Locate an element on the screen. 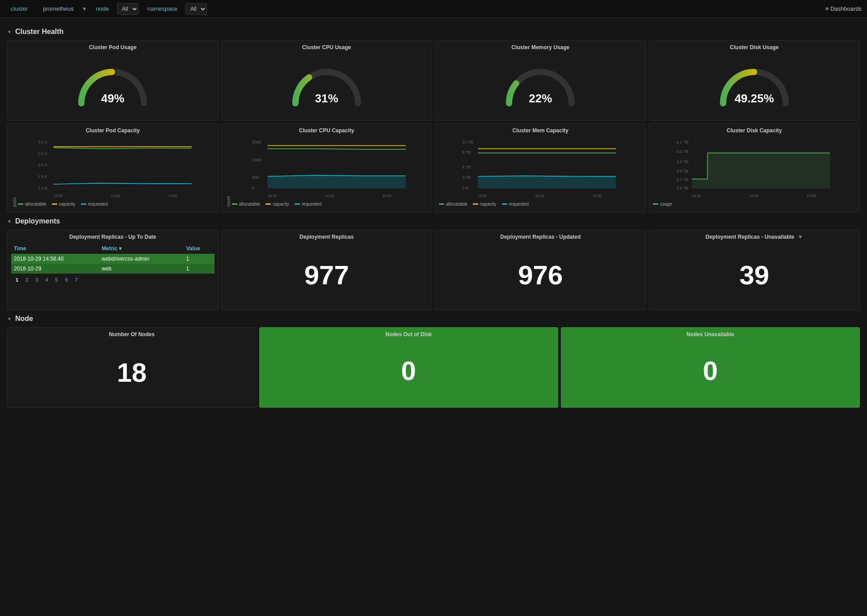 This screenshot has height=616, width=867. deployment-replicas-up-to-date-panel: Deployment Replicas - Up To Date Time Me… is located at coordinates (113, 270).